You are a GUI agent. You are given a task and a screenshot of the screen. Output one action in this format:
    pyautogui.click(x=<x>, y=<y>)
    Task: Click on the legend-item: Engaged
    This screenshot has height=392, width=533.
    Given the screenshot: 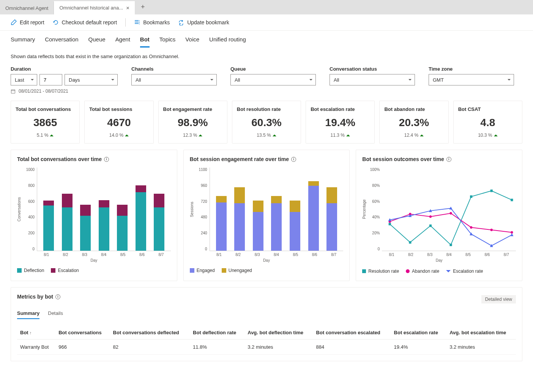 What is the action you would take?
    pyautogui.click(x=202, y=270)
    